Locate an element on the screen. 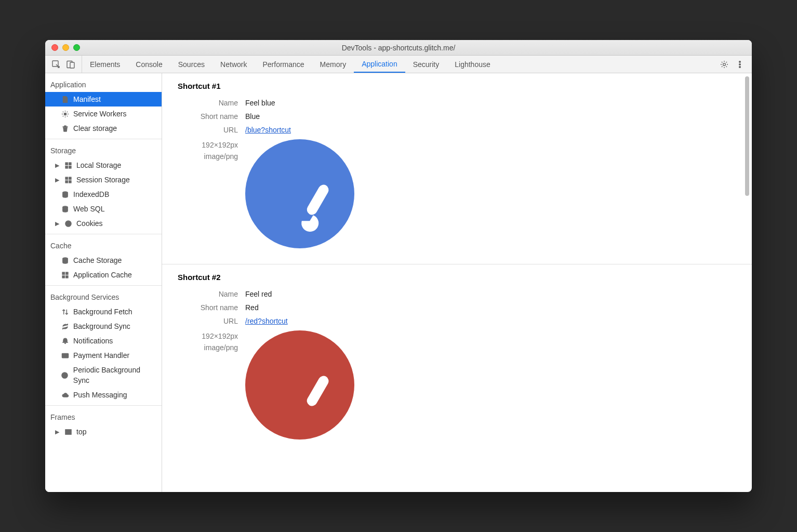 Image resolution: width=797 pixels, height=532 pixels. settings-icon is located at coordinates (724, 64).